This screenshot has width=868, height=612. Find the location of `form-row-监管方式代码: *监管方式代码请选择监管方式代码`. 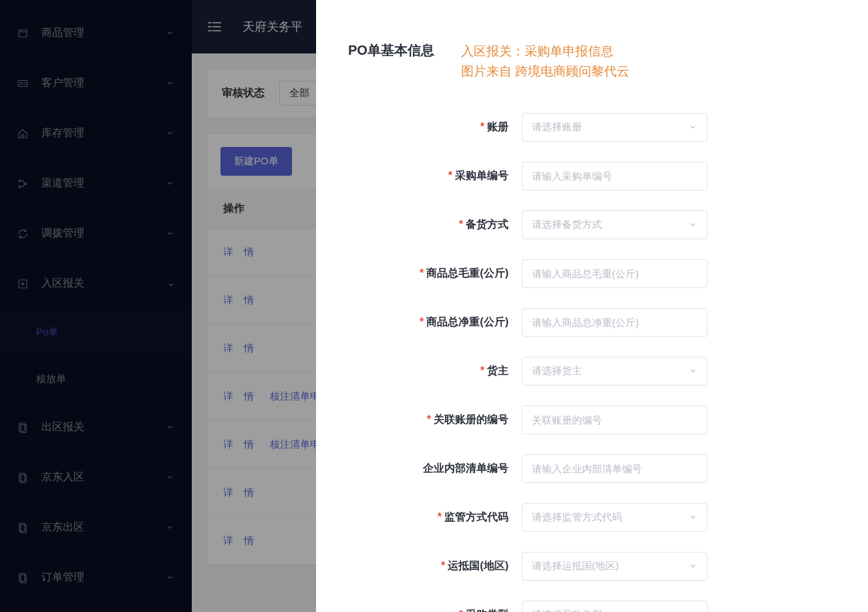

form-row-监管方式代码: *监管方式代码请选择监管方式代码 is located at coordinates (592, 517).